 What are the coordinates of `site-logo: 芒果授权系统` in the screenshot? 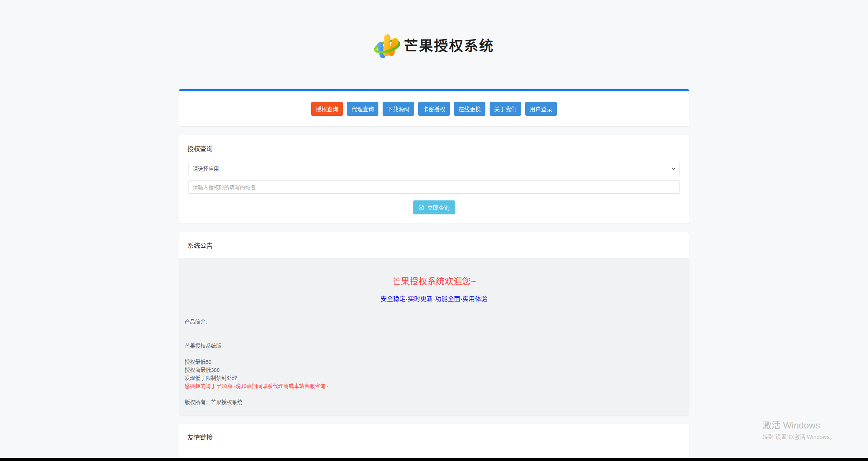 It's located at (434, 45).